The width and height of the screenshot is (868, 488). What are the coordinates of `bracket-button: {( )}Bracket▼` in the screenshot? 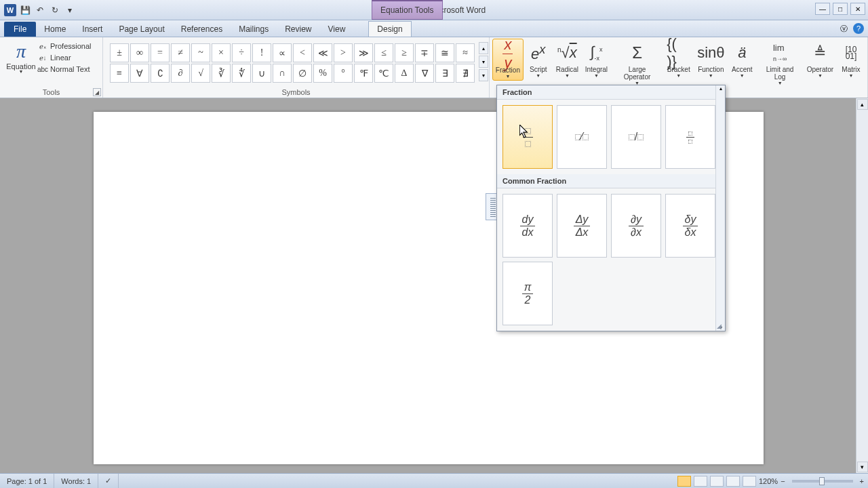 It's located at (678, 59).